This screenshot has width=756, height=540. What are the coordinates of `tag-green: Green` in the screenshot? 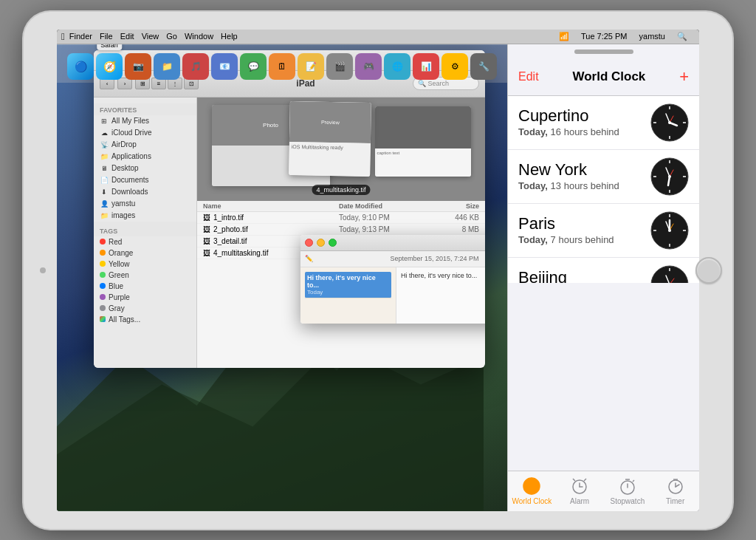 It's located at (145, 275).